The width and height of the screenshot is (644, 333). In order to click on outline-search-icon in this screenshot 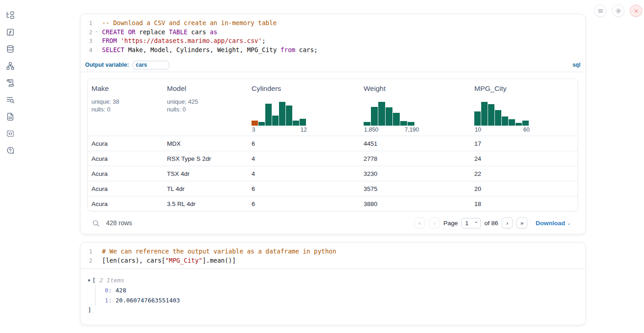, I will do `click(10, 100)`.